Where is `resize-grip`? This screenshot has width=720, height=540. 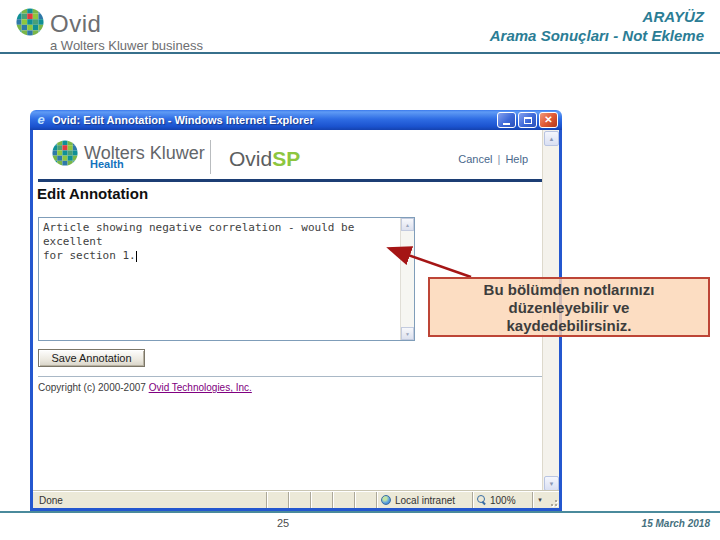
resize-grip is located at coordinates (553, 500).